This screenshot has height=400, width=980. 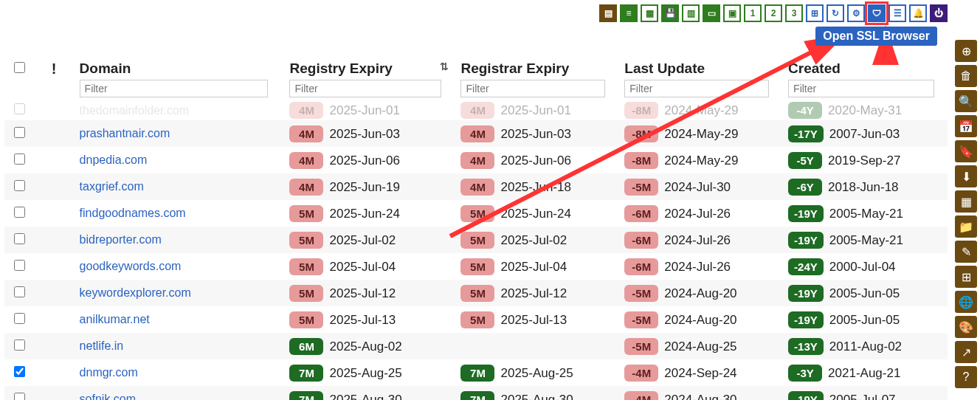 I want to click on domain-link: dnpedia.com, so click(x=114, y=159).